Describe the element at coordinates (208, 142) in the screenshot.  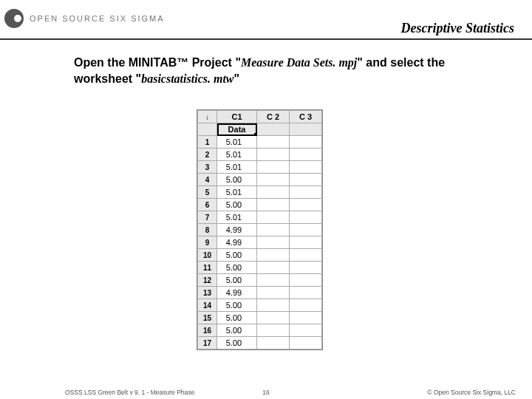
I see `row-header: 1` at that location.